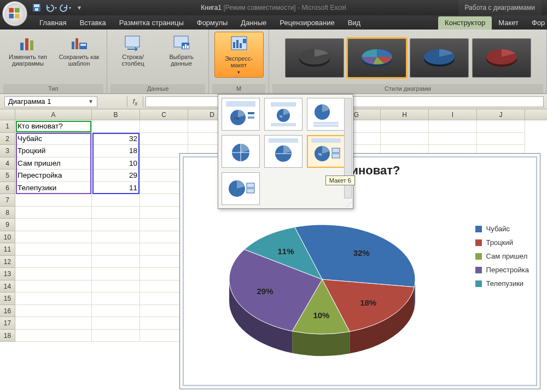 The image size is (547, 392). I want to click on cell-A17, so click(54, 324).